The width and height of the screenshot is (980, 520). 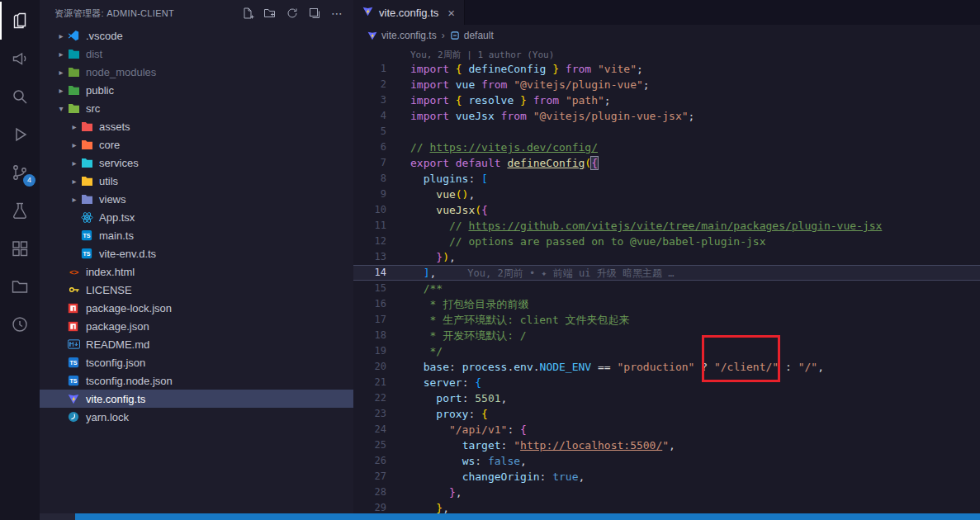 What do you see at coordinates (536, 446) in the screenshot?
I see `code-text: target: "http://localhost:5500/",` at bounding box center [536, 446].